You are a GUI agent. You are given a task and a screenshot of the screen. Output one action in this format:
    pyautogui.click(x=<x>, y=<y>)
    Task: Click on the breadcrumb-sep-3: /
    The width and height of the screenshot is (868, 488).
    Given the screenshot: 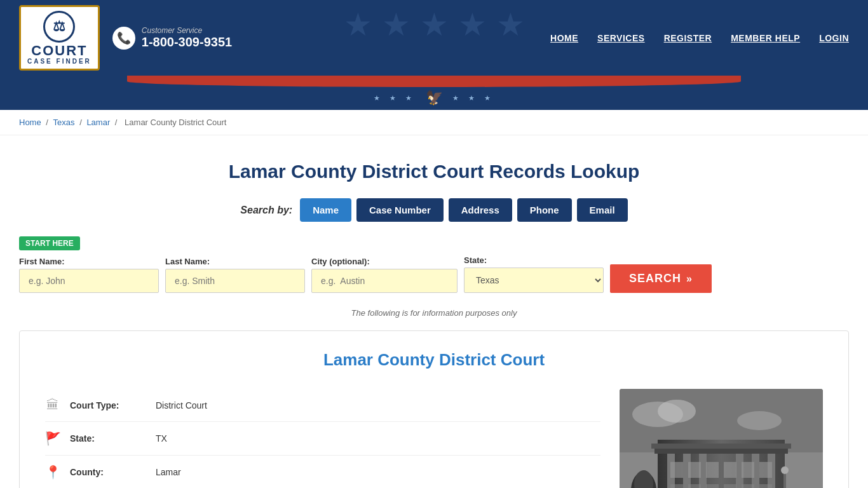 What is the action you would take?
    pyautogui.click(x=117, y=122)
    